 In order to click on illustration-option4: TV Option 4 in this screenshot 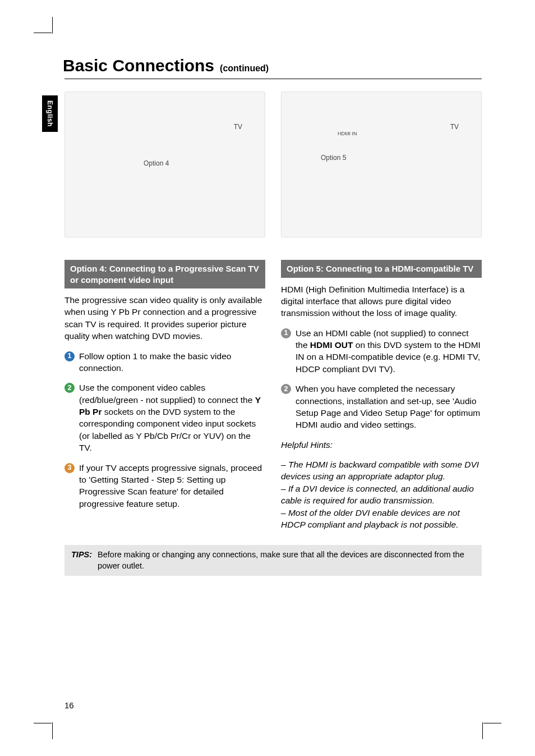, I will do `click(165, 164)`.